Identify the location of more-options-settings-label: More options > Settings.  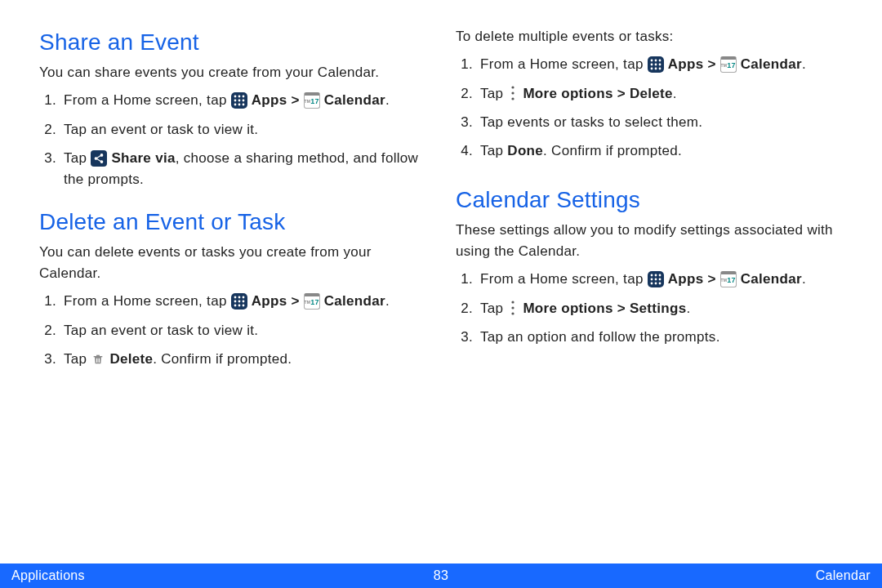
(604, 309).